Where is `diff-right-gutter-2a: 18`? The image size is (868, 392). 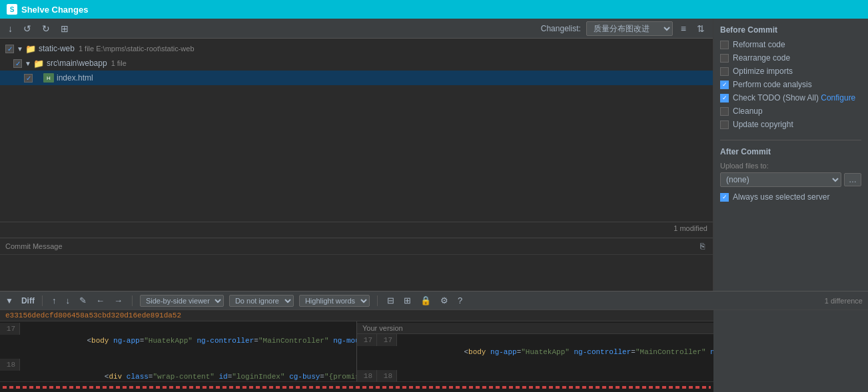 diff-right-gutter-2a: 18 is located at coordinates (367, 375).